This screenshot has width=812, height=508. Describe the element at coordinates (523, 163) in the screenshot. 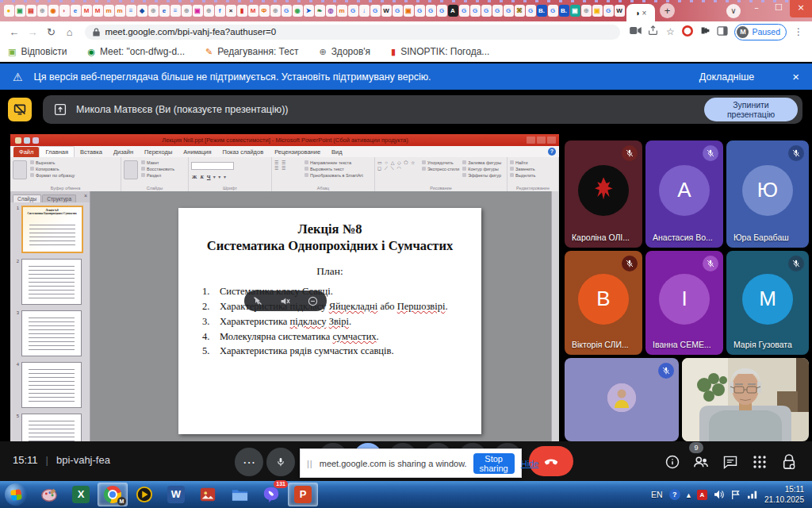

I see `ribbon-button: Найти` at that location.